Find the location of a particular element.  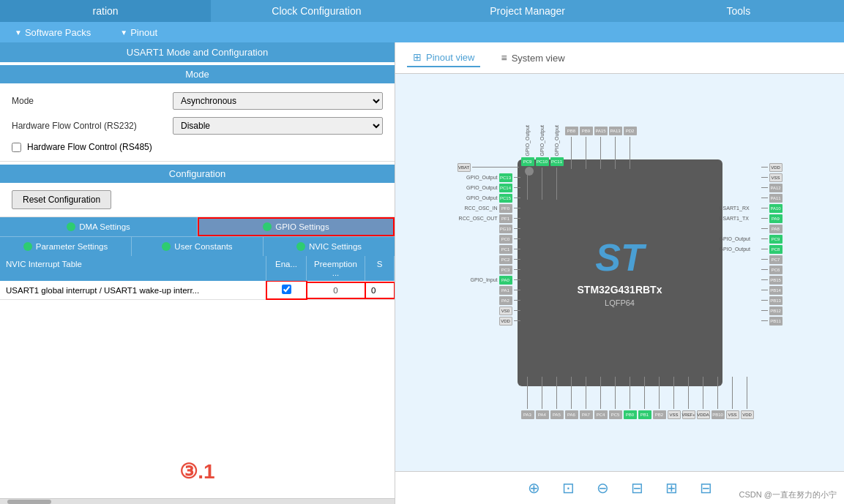

view-tabs: ⊞ Pinout view ≡ System view is located at coordinates (619, 59).